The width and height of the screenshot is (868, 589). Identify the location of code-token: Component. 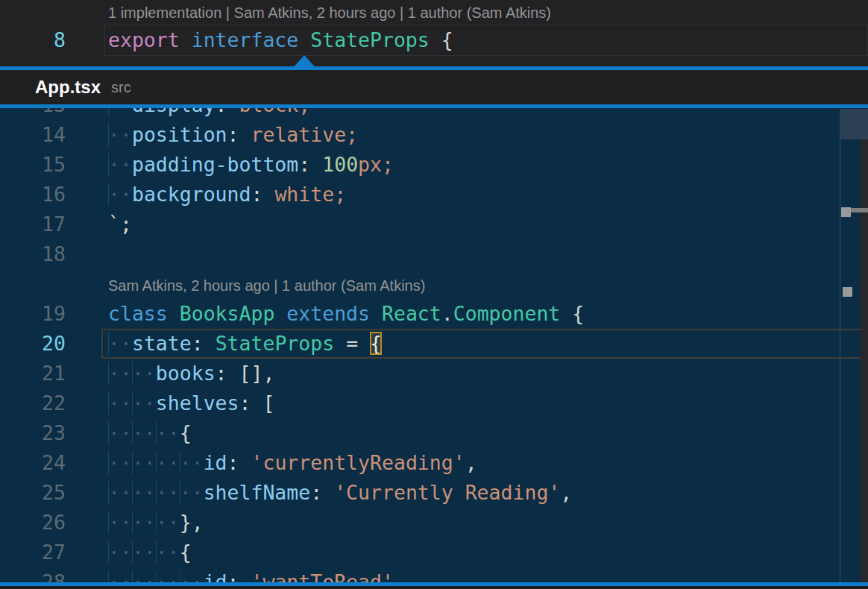
(513, 313).